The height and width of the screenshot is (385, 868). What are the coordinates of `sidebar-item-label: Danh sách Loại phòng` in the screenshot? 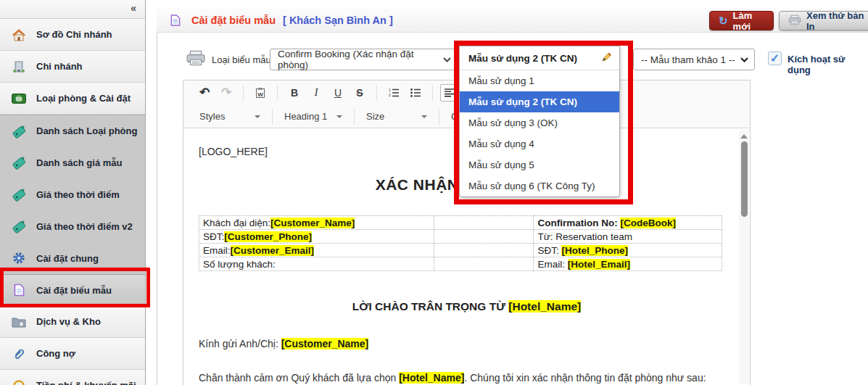 It's located at (87, 131).